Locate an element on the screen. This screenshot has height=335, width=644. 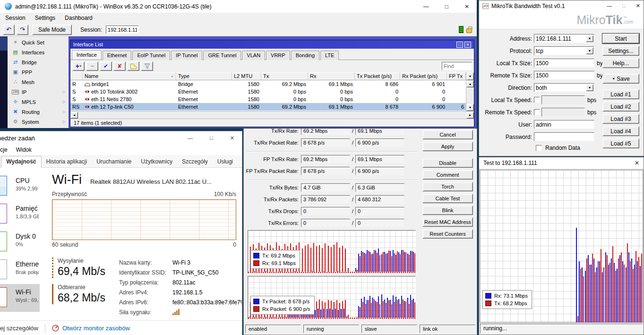
sidebar-item-quick-set: ✶Quick Set is located at coordinates (38, 43).